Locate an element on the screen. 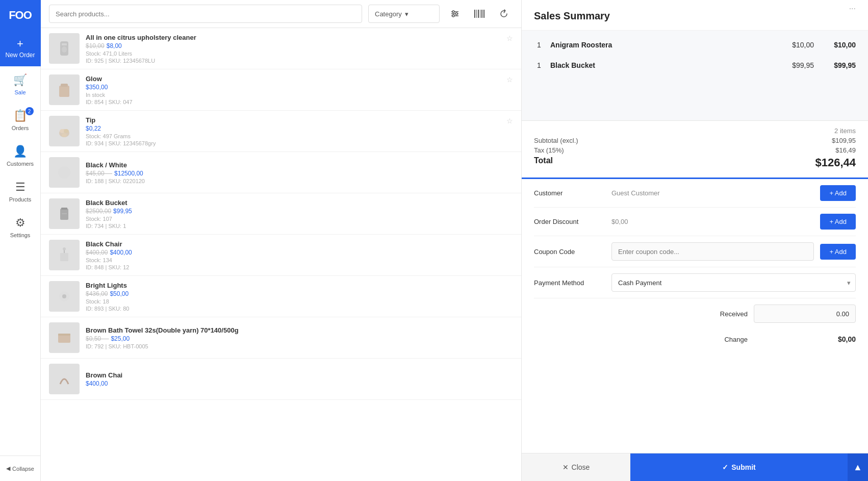 Image resolution: width=868 pixels, height=481 pixels. add-discount-button: + Add is located at coordinates (838, 221).